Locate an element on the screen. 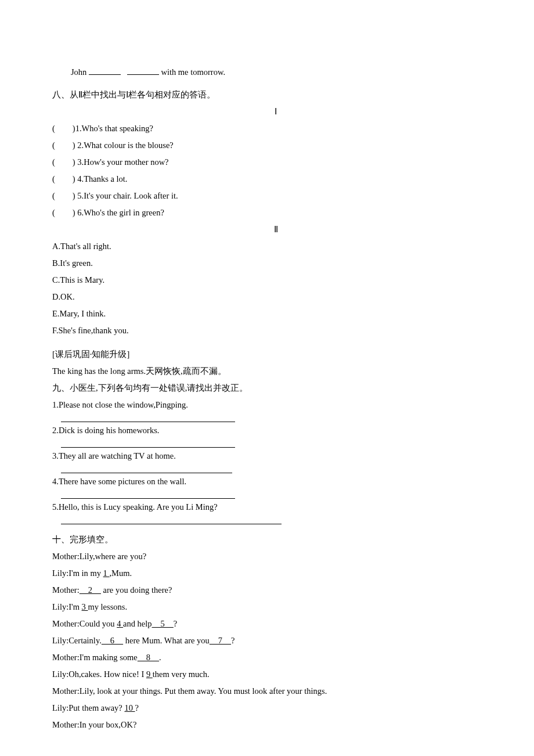 The height and width of the screenshot is (756, 534). match-answer: E.Mary, I think. is located at coordinates (276, 314).